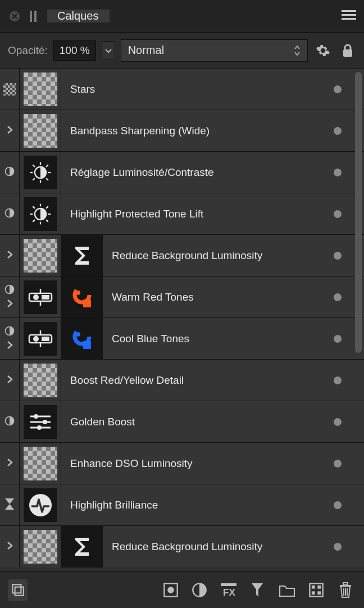  I want to click on layer-row: Cool Blue Tones, so click(182, 339).